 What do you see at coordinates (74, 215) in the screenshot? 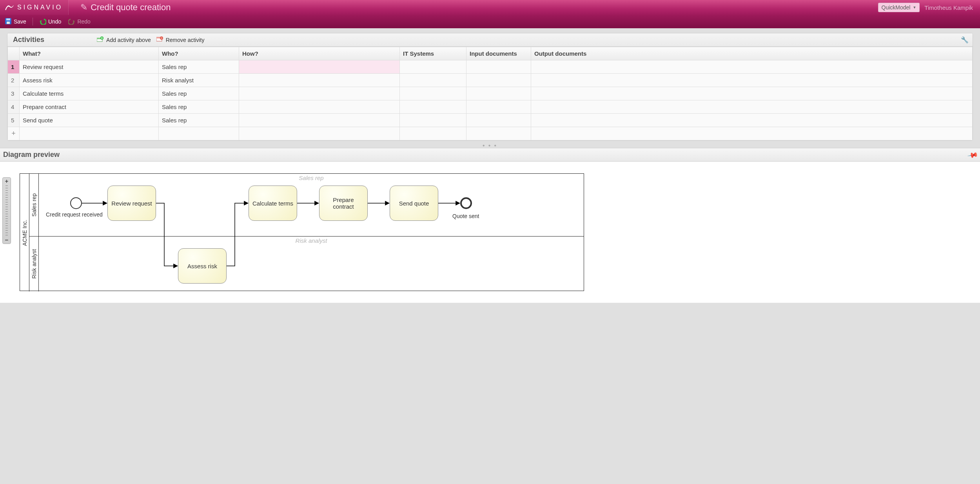
I see `start-event-label: Credit request received` at bounding box center [74, 215].